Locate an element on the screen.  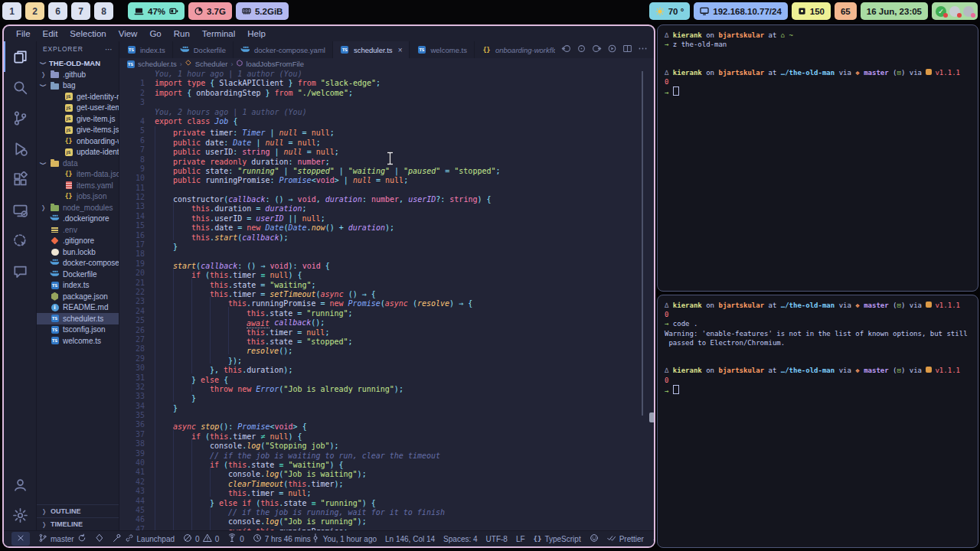
activity-explorer is located at coordinates (20, 57).